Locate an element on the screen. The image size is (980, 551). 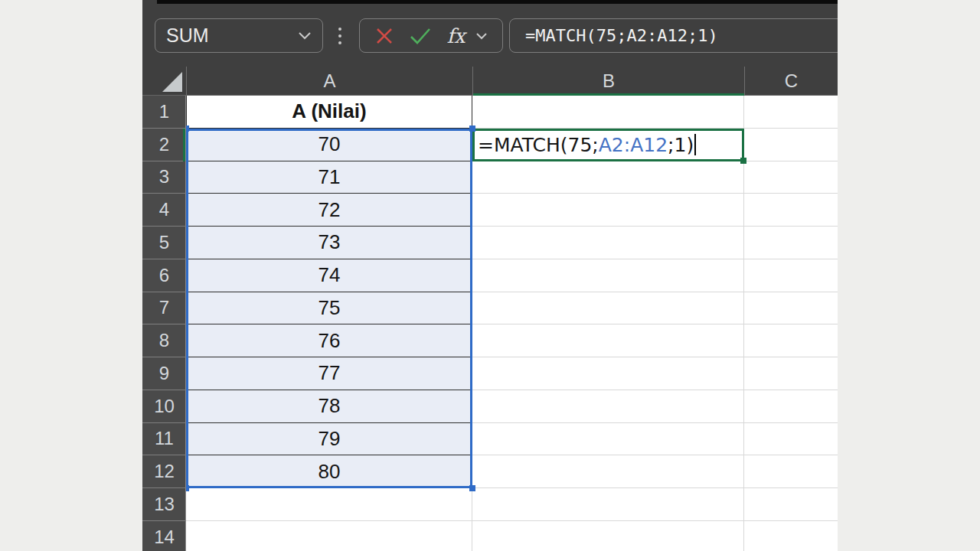
row-header-6: 6 is located at coordinates (164, 276).